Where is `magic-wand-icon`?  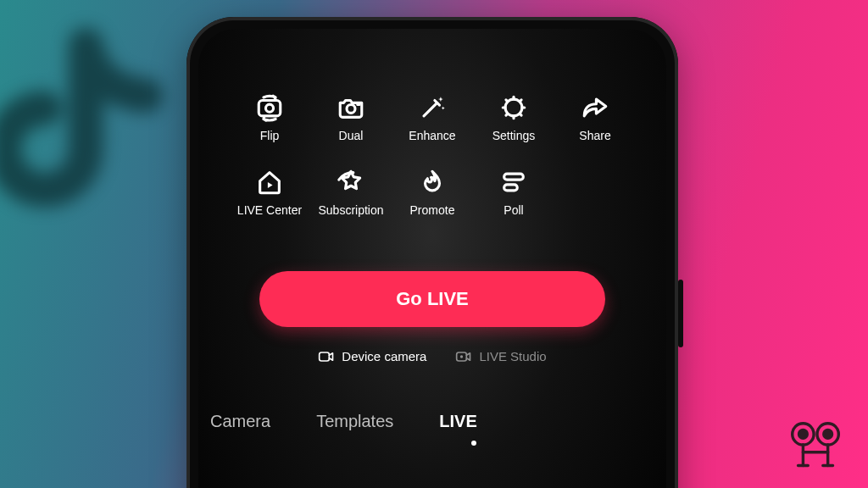
magic-wand-icon is located at coordinates (432, 108).